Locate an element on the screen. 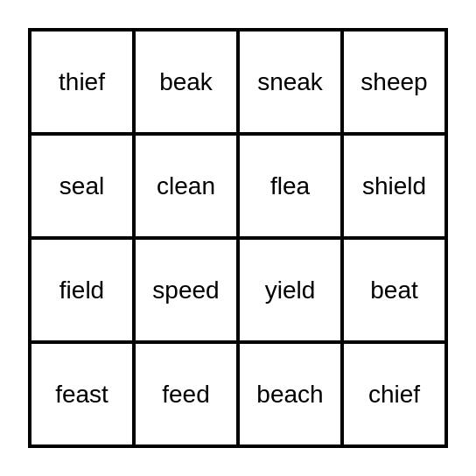 Image resolution: width=476 pixels, height=476 pixels. grid-cell-beach: beach is located at coordinates (290, 394).